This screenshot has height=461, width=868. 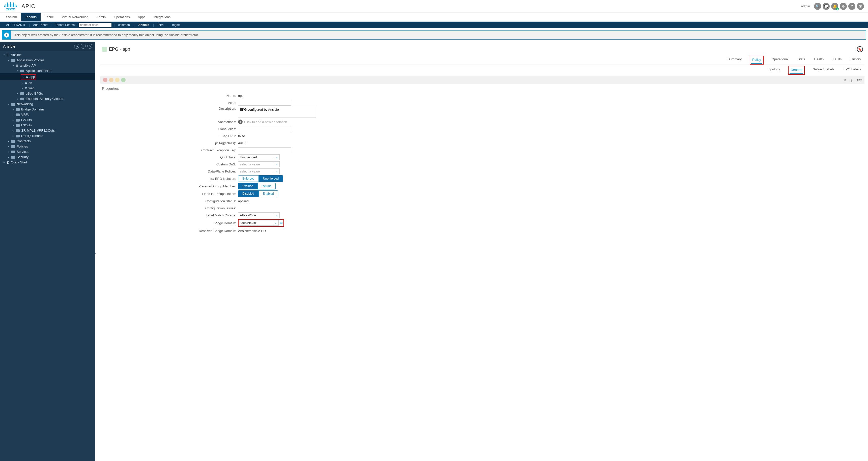 I want to click on tools-icon: 🛠▾, so click(x=859, y=80).